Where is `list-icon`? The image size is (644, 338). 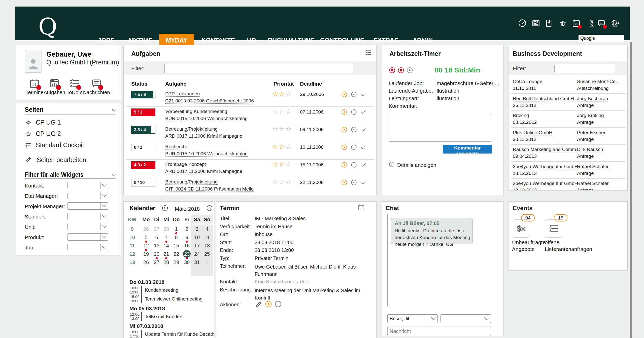 list-icon is located at coordinates (368, 53).